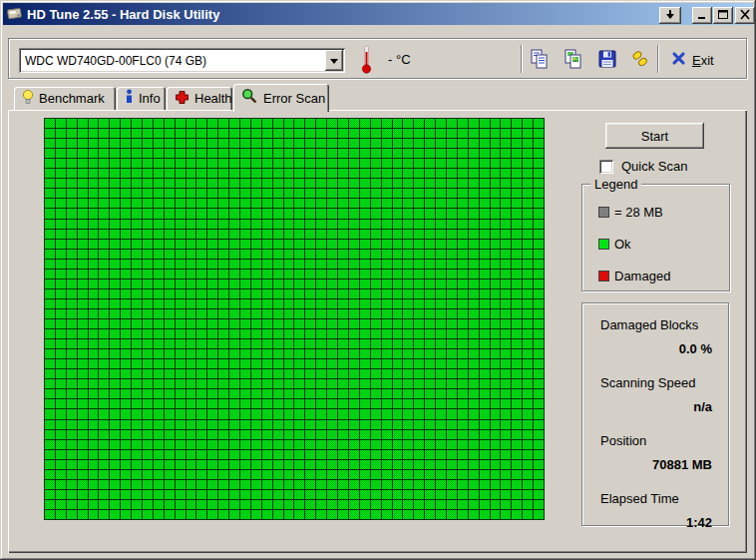 The height and width of the screenshot is (560, 756). I want to click on tab-info: Info, so click(142, 98).